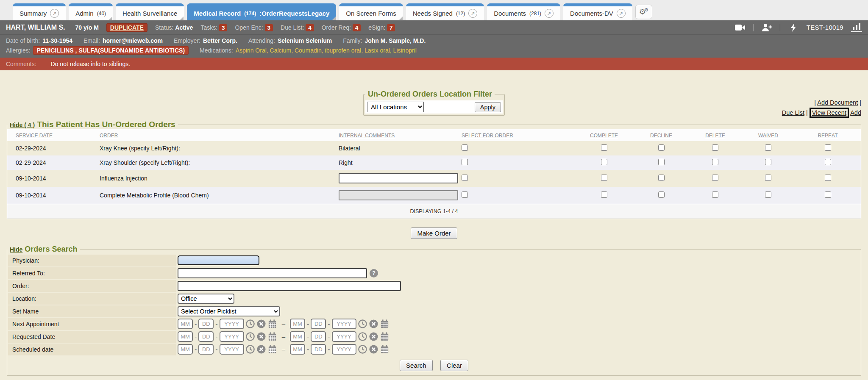 The height and width of the screenshot is (380, 868). I want to click on clear-button: Clear, so click(454, 365).